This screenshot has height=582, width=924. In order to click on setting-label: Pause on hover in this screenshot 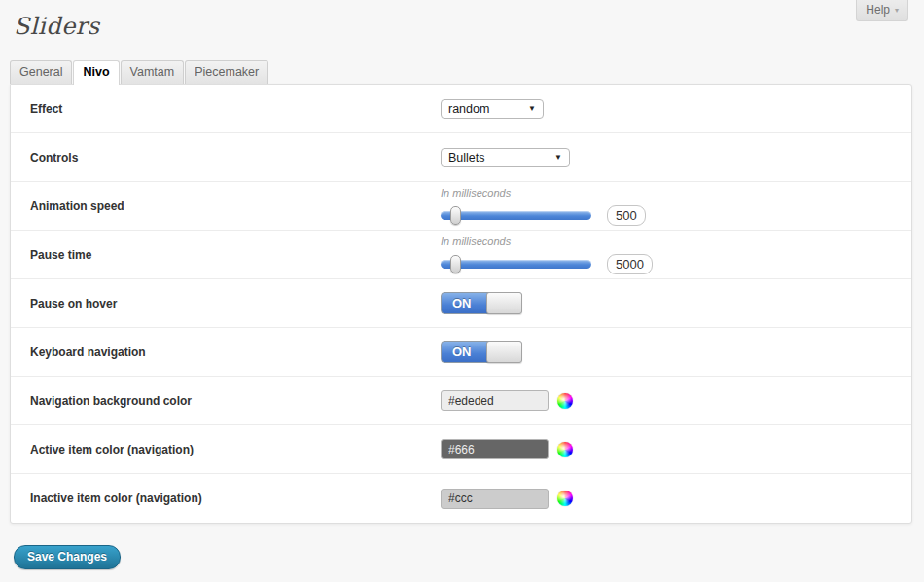, I will do `click(226, 304)`.